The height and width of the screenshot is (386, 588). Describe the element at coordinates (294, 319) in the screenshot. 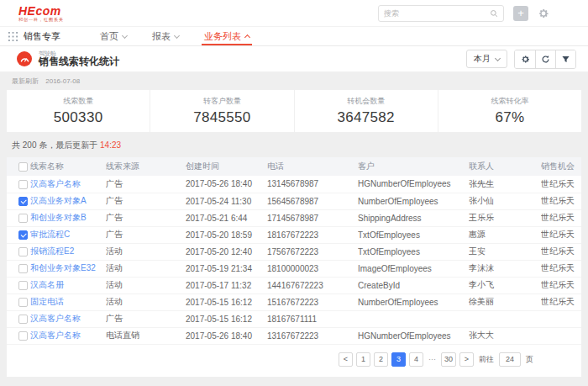

I see `table-row: 汉高客户名称广告2017-05-15 16:1218167671111` at that location.